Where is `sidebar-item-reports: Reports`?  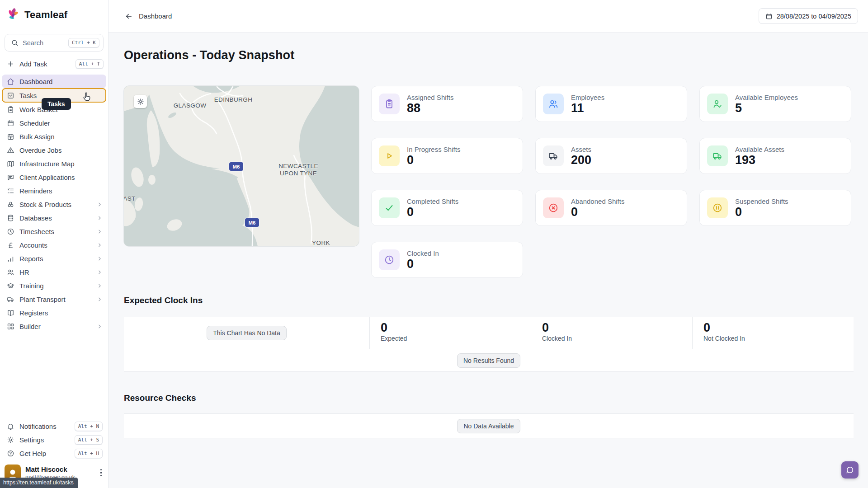
sidebar-item-reports: Reports is located at coordinates (54, 258).